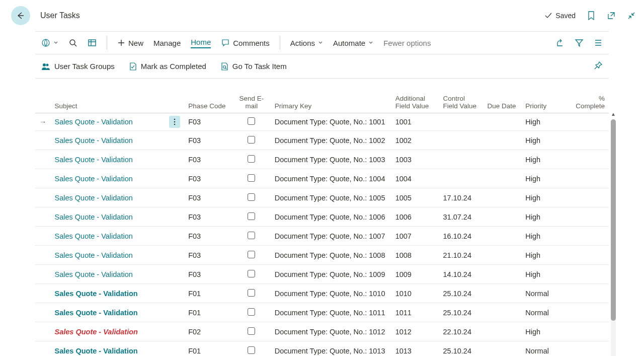 The image size is (644, 356). I want to click on vscroll-thumb, so click(613, 220).